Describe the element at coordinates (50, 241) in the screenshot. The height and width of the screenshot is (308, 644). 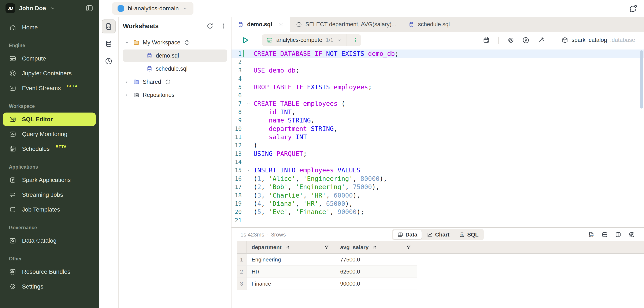
I see `sidebar-item-data-catalog: Data Catalog` at that location.